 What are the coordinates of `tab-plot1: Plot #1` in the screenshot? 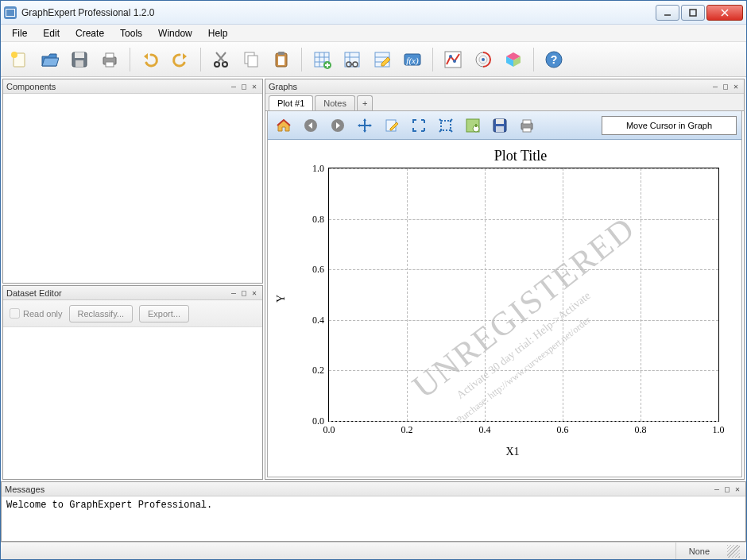 It's located at (291, 103).